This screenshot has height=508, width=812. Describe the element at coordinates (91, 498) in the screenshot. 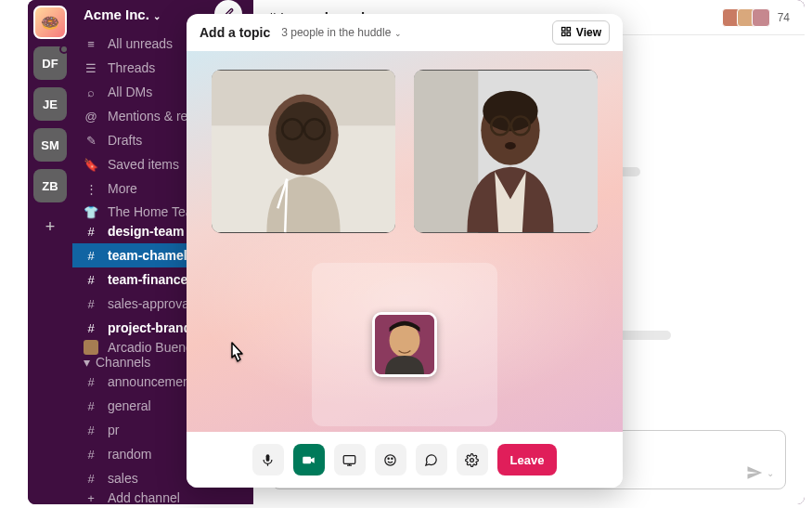

I see `plus-icon: +` at that location.